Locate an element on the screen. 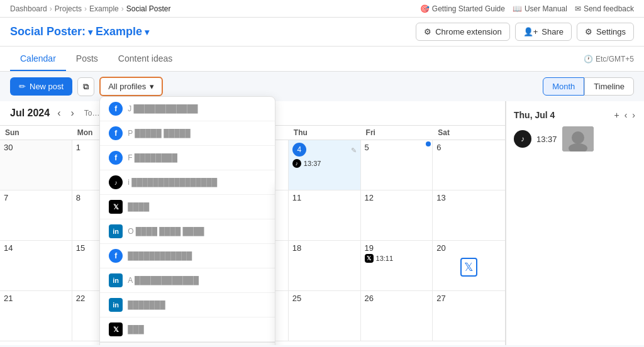 The height and width of the screenshot is (347, 644). page-header: Social Poster: Example ⚙ Chrome extensio… is located at coordinates (322, 32).